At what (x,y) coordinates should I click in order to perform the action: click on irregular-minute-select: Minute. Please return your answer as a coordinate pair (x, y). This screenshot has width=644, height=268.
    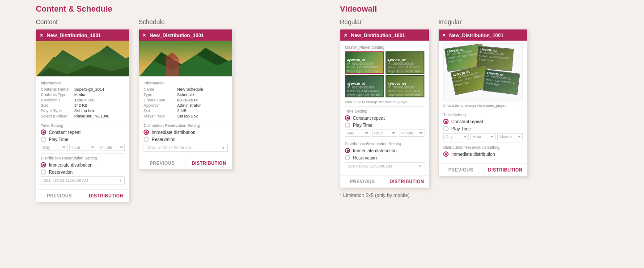
    Looking at the image, I should click on (510, 137).